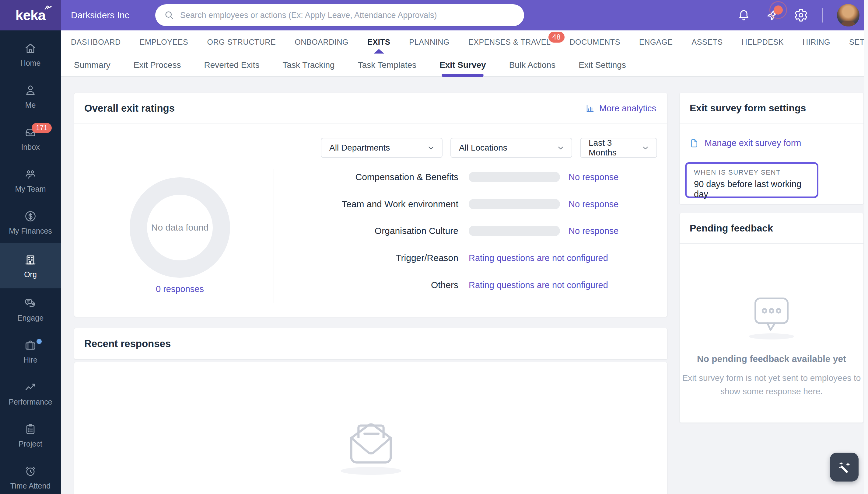  Describe the element at coordinates (31, 54) in the screenshot. I see `sidebar-item-home: Home` at that location.